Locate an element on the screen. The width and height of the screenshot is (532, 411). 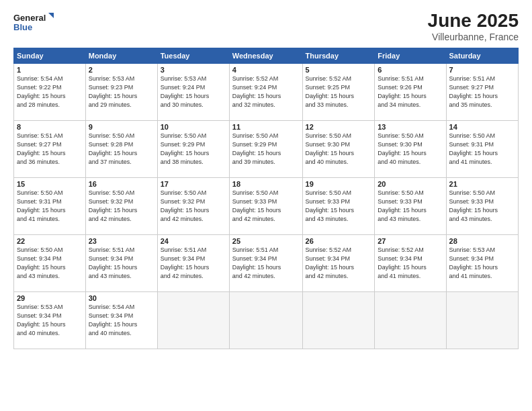
day-number: 23 is located at coordinates (122, 241).